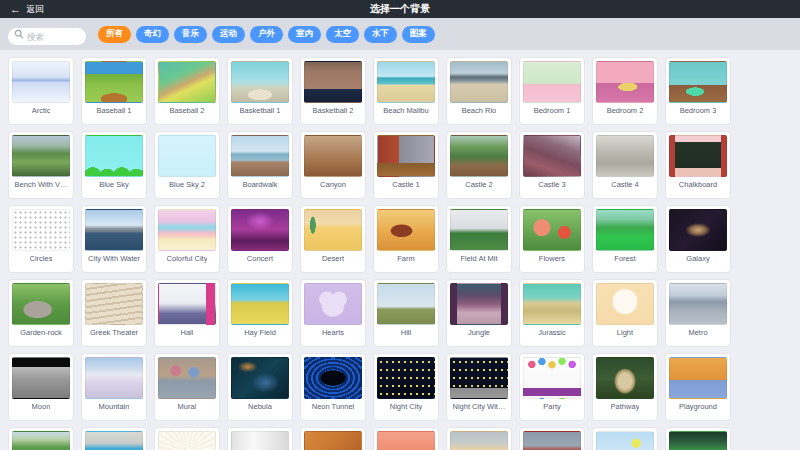  I want to click on backdrop-tile: Slopes, so click(625, 438).